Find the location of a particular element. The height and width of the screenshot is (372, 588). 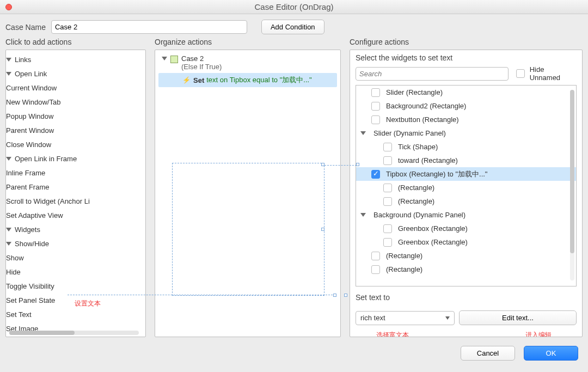

ok-button: OK is located at coordinates (551, 353).